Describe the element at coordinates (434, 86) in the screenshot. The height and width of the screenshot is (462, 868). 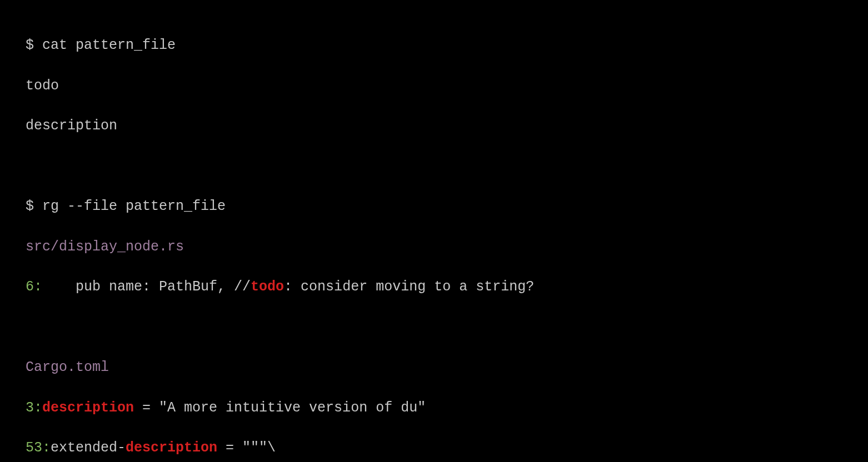
I see `cat-output-line1: todo` at that location.